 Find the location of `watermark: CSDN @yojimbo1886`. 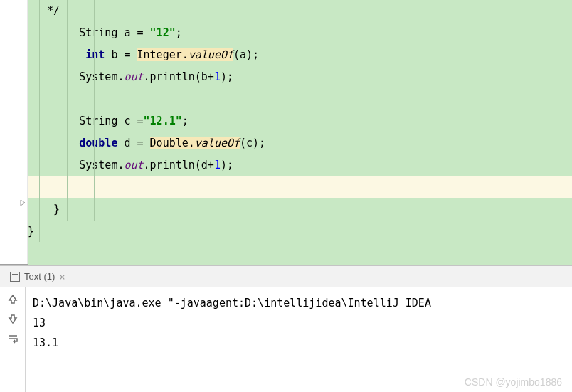

watermark: CSDN @yojimbo1886 is located at coordinates (514, 382).